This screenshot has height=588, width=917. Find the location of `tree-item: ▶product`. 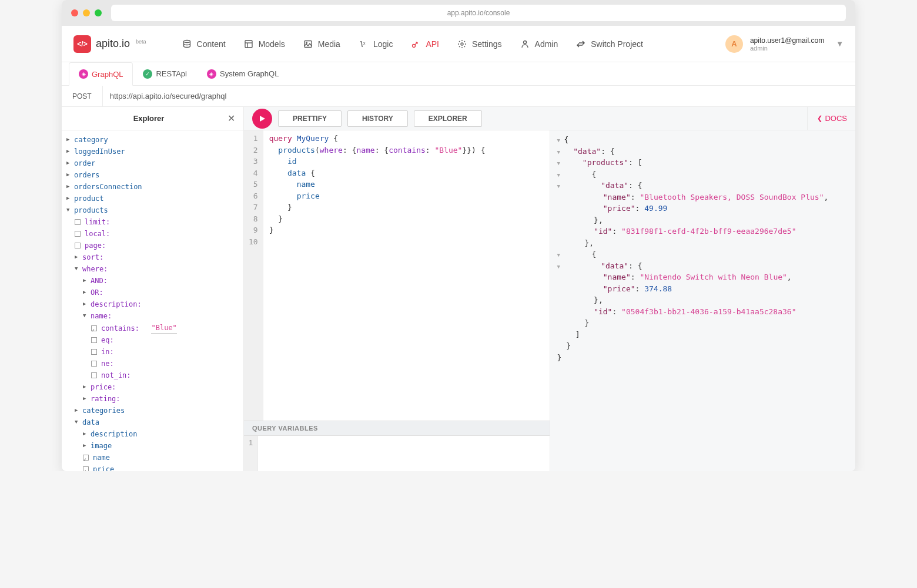

tree-item: ▶product is located at coordinates (153, 199).